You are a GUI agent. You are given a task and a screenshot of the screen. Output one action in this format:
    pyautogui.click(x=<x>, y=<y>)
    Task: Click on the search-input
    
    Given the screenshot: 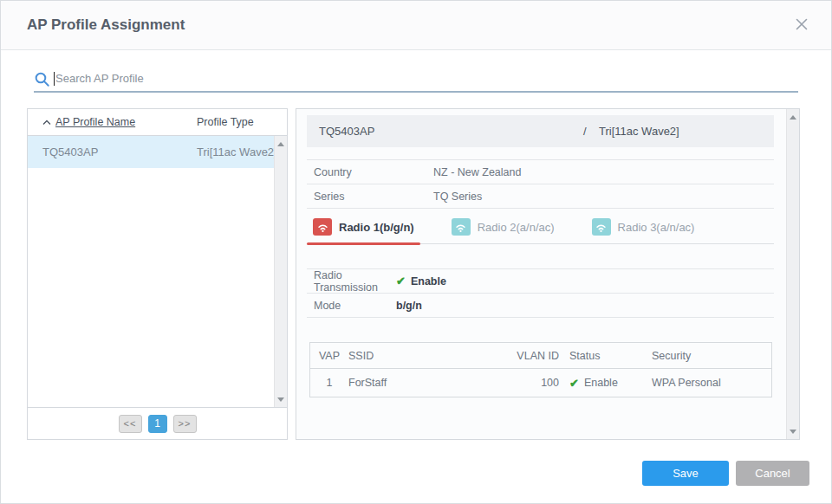 What is the action you would take?
    pyautogui.click(x=426, y=80)
    